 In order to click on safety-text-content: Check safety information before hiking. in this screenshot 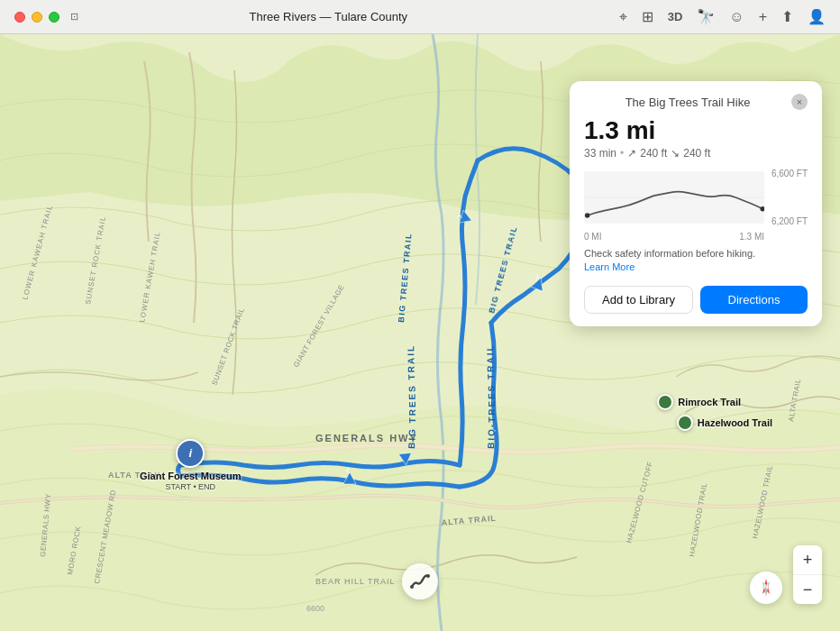, I will do `click(670, 253)`.